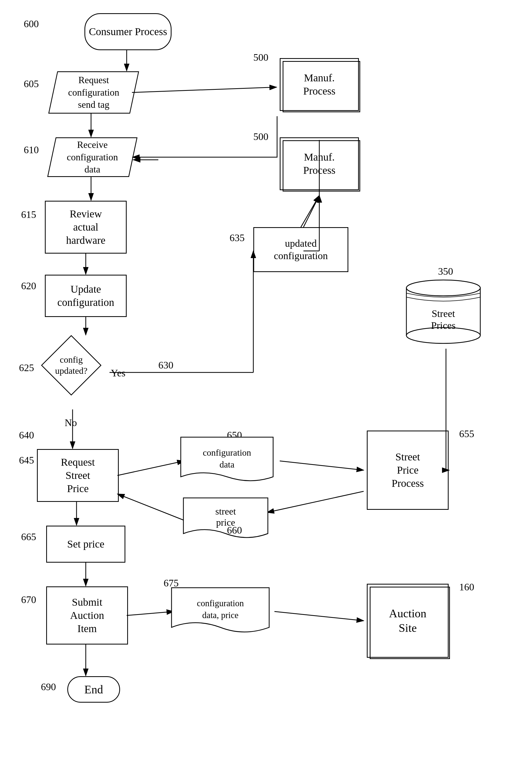  Describe the element at coordinates (166, 365) in the screenshot. I see `label-630: 630` at that location.